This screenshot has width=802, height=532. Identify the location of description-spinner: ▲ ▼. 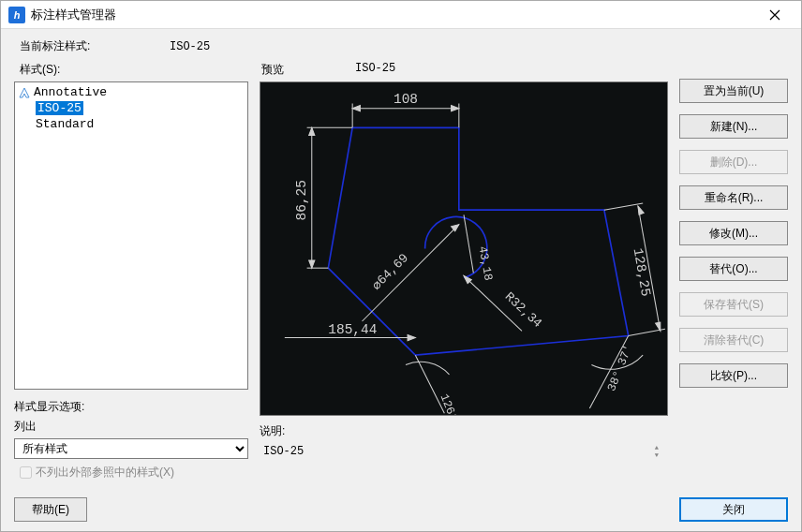
(657, 451).